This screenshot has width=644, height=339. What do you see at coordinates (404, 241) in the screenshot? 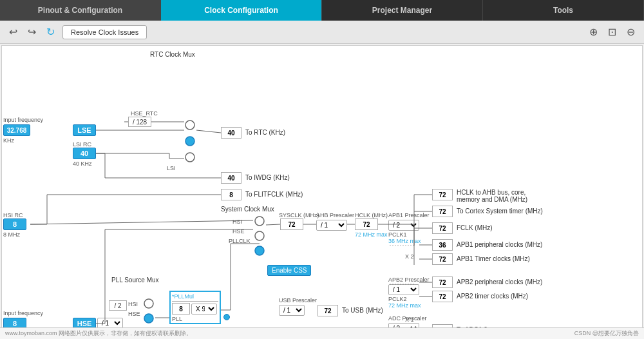
I see `apb1-max-label: 36 MHz max` at bounding box center [404, 241].